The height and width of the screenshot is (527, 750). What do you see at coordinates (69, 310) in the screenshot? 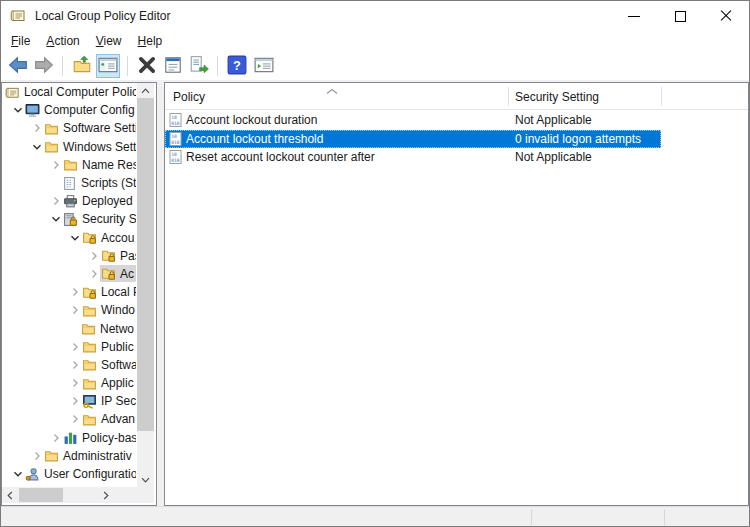
I see `tree-item-windo: Windo` at bounding box center [69, 310].